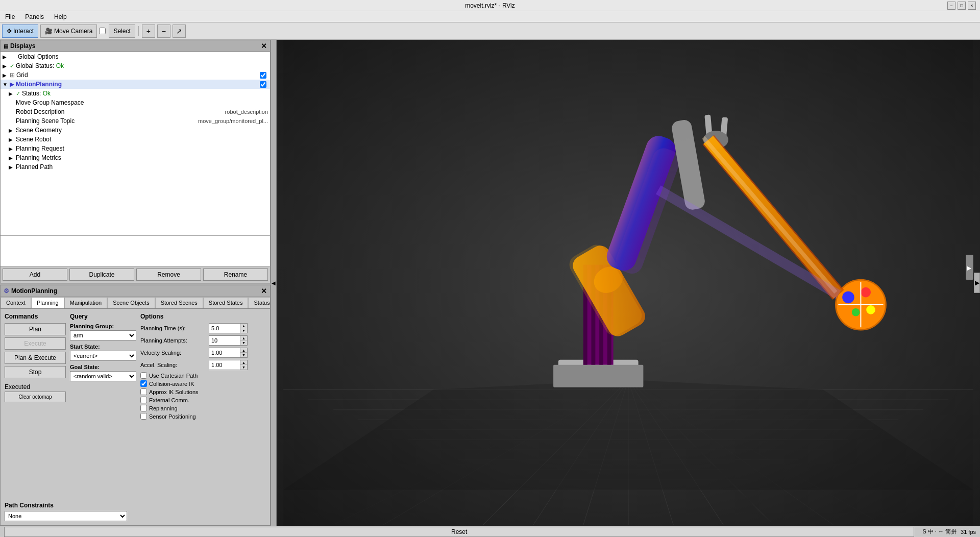  Describe the element at coordinates (102, 31) in the screenshot. I see `select-checkbox` at that location.